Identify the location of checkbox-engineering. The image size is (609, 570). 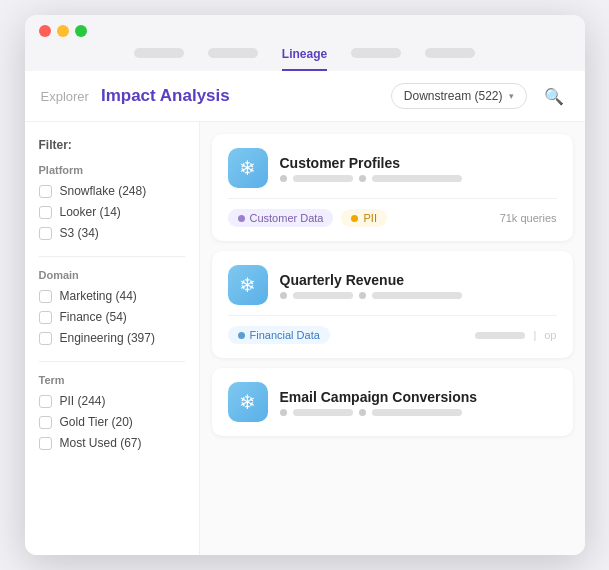
(46, 338).